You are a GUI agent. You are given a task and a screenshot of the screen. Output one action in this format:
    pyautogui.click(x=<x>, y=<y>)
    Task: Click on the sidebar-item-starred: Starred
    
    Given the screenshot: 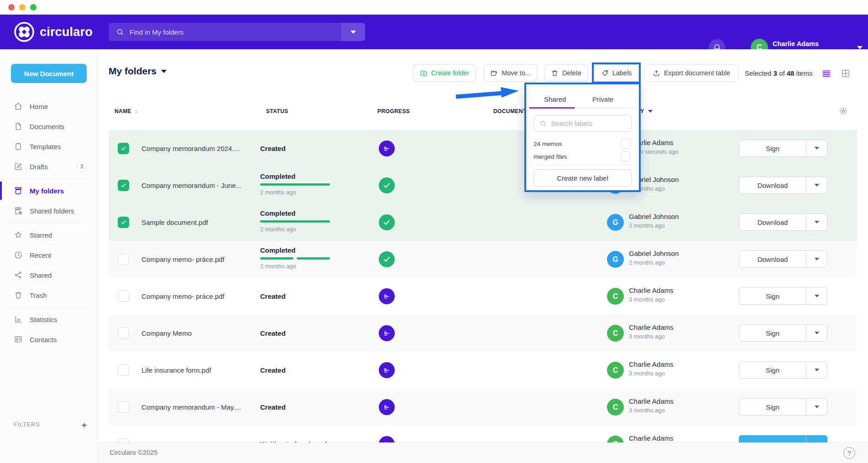 What is the action you would take?
    pyautogui.click(x=49, y=235)
    